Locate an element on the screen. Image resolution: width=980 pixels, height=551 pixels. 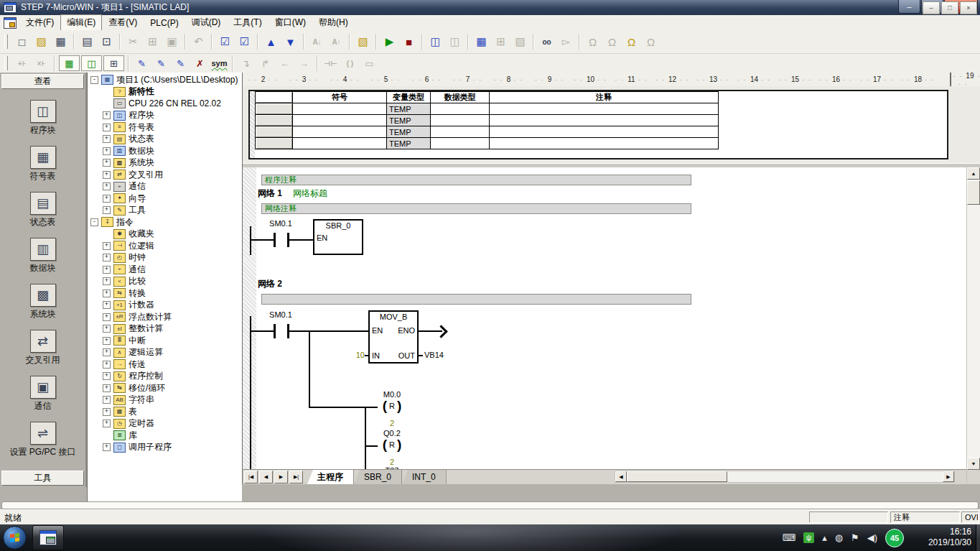
tree-item: + ±I 整数计算 is located at coordinates (165, 329).